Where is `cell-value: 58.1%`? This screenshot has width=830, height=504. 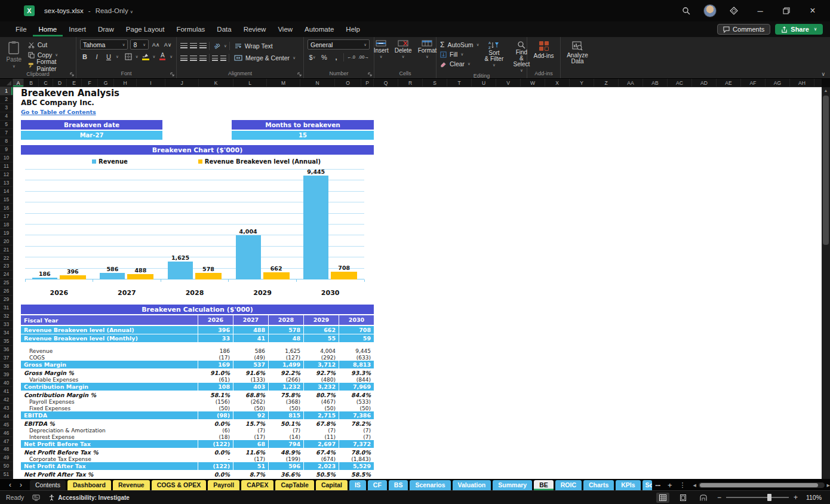
cell-value: 58.1% is located at coordinates (215, 395).